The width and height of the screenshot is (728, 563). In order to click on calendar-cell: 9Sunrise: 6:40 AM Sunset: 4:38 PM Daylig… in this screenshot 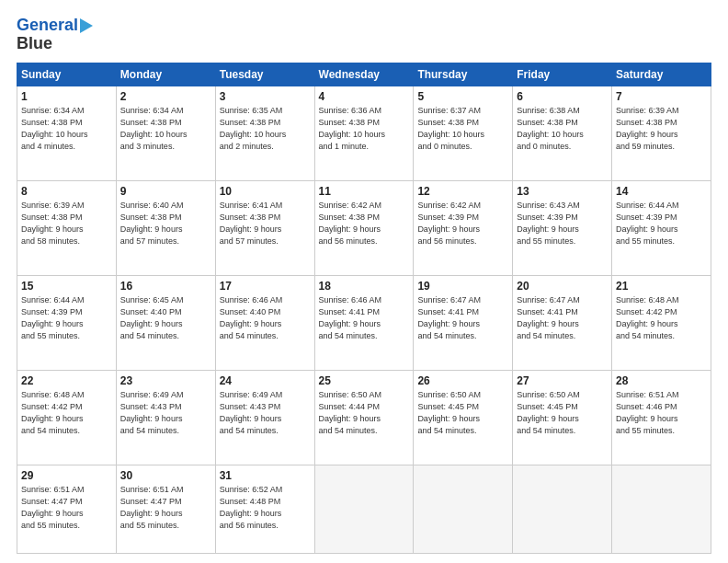, I will do `click(165, 228)`.